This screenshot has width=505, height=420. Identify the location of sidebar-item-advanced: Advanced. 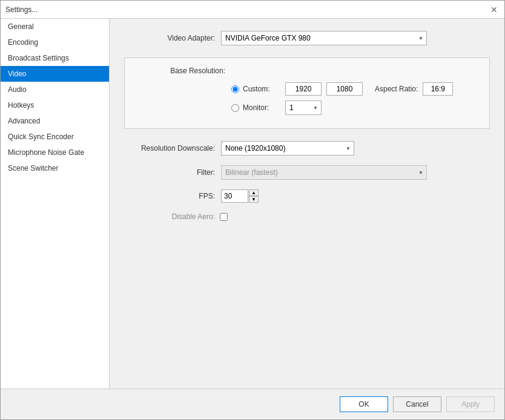
(54, 121).